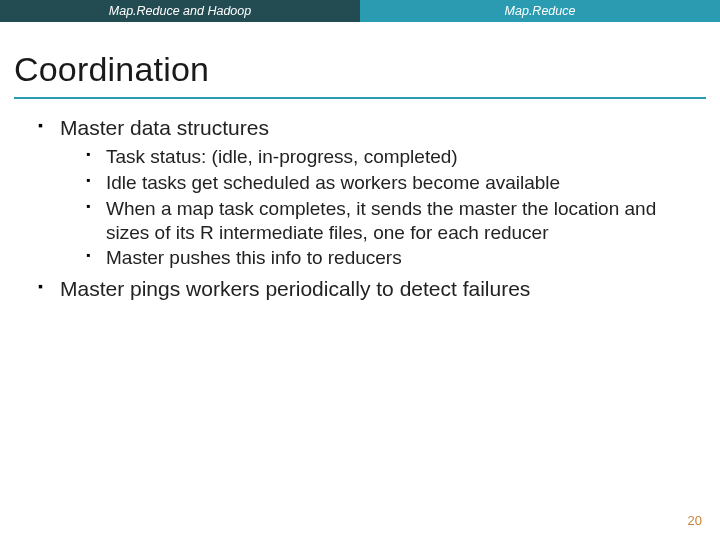 The height and width of the screenshot is (540, 720). Describe the element at coordinates (295, 288) in the screenshot. I see `bullet-text: Master pings workers periodically to det…` at that location.